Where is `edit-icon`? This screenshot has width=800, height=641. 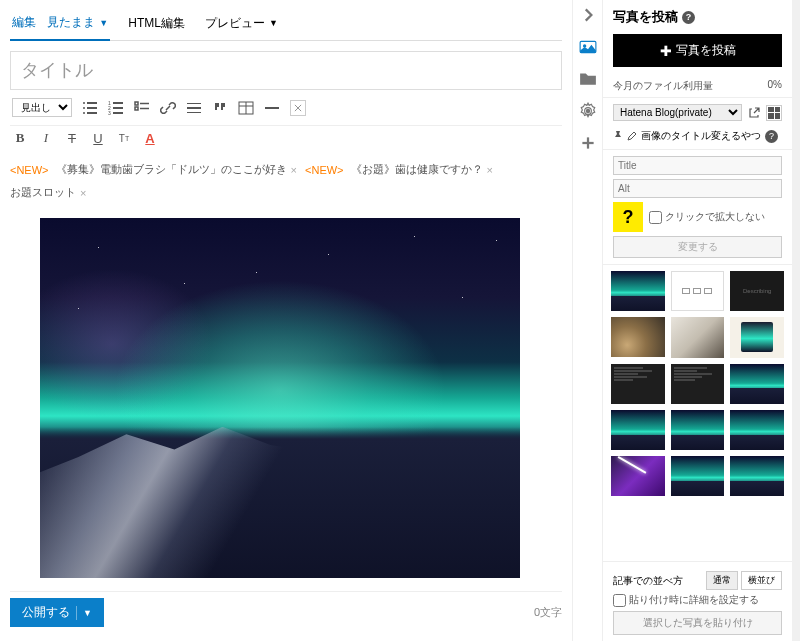
edit-icon is located at coordinates (632, 136).